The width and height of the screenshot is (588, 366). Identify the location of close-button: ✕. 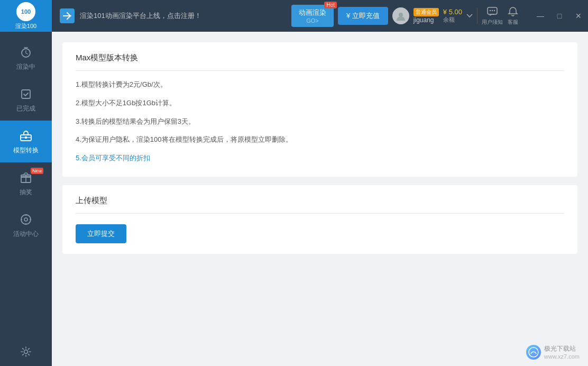
(578, 16).